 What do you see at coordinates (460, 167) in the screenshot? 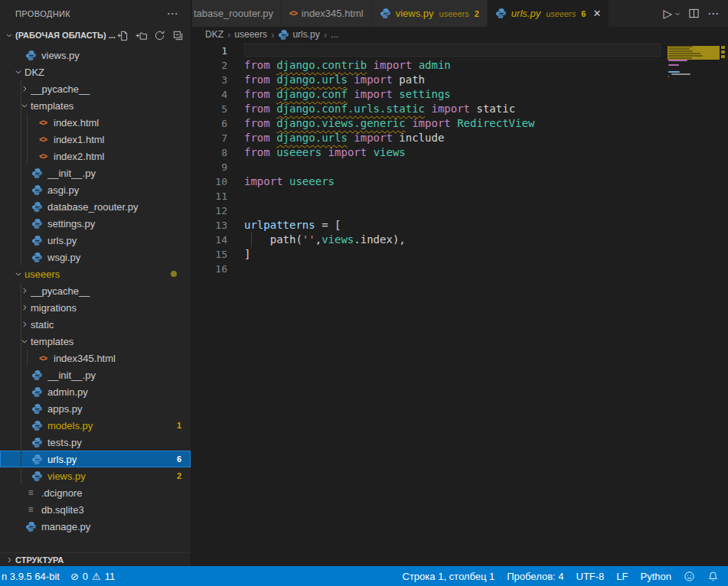
I see `code-line-9: 9` at bounding box center [460, 167].